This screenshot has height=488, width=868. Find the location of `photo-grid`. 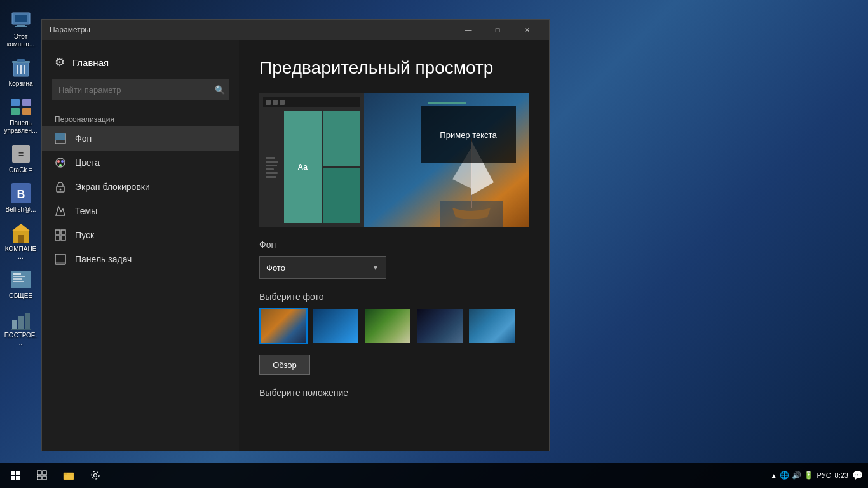

photo-grid is located at coordinates (394, 327).